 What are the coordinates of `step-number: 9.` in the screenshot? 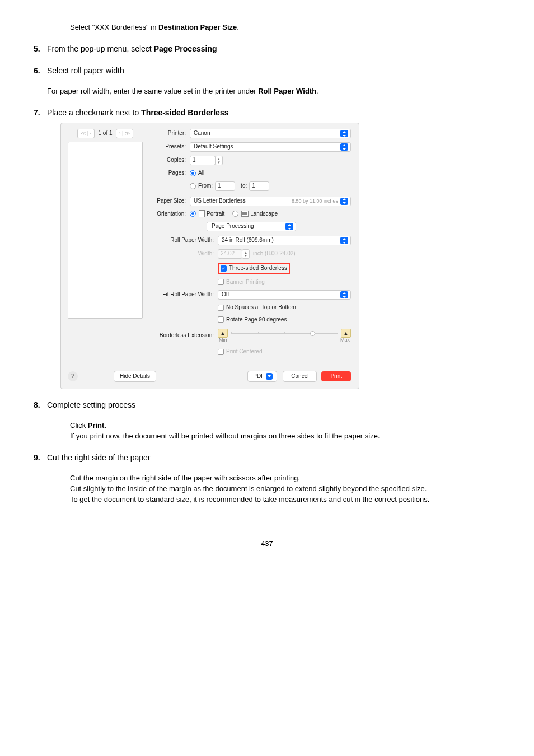 It's located at (40, 458).